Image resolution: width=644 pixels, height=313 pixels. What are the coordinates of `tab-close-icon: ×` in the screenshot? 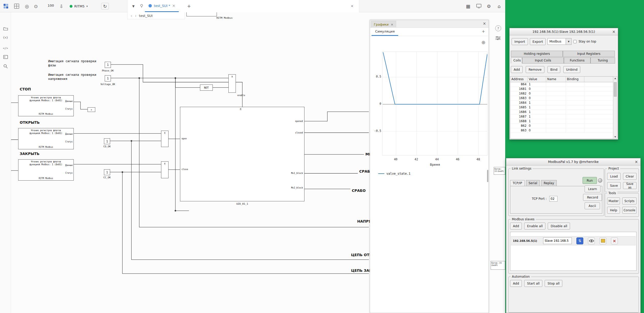 It's located at (174, 6).